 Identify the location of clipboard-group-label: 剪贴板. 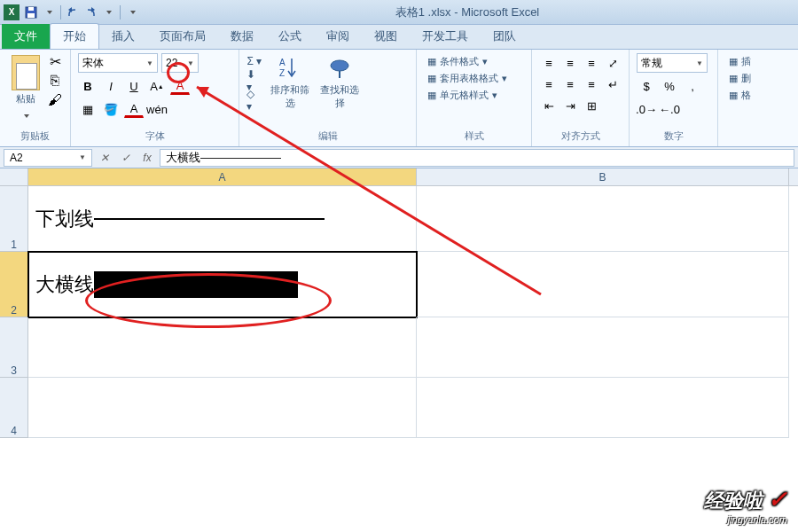
(35, 135).